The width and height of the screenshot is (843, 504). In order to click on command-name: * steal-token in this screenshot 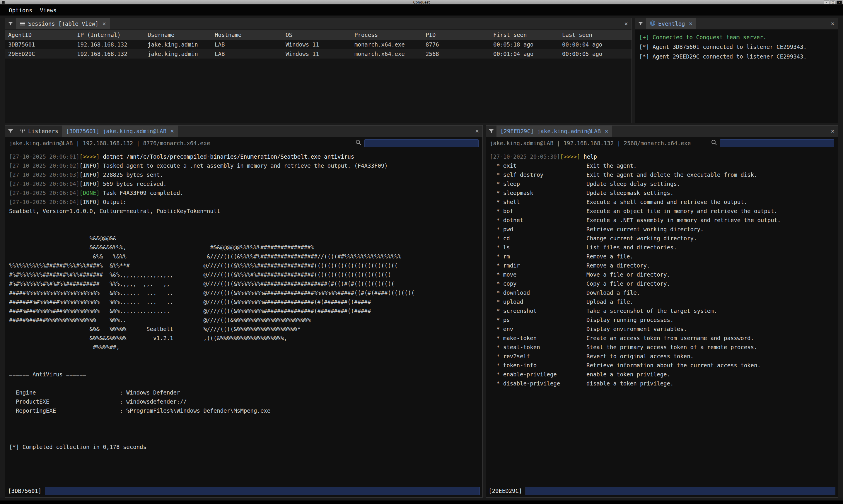, I will do `click(538, 347)`.